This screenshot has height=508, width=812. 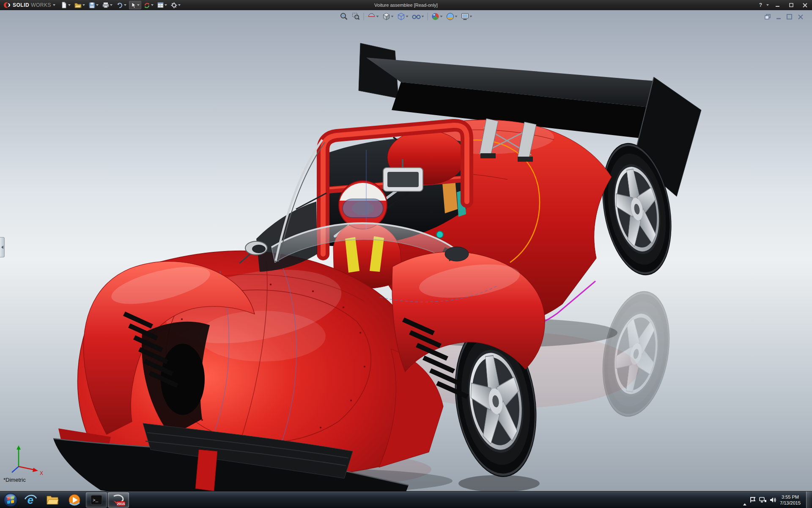 I want to click on action-center-icon, so click(x=753, y=500).